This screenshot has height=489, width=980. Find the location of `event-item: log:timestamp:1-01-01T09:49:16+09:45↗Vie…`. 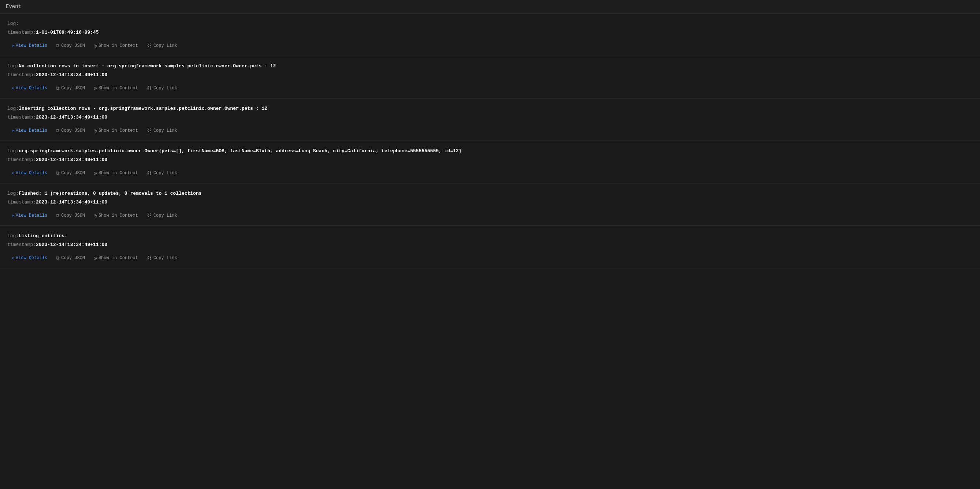

event-item: log:timestamp:1-01-01T09:49:16+09:45↗Vie… is located at coordinates (490, 35).